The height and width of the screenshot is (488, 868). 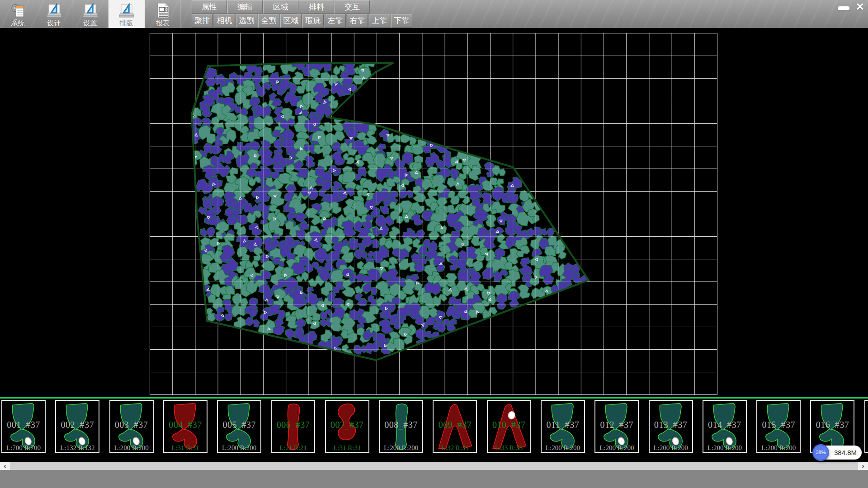 What do you see at coordinates (434, 14) in the screenshot?
I see `top-toolbar: 系统设计设置排版报表 属性编辑区域排料交互 聚排相机选割全割区域瑕疵左靠右靠上靠…` at bounding box center [434, 14].